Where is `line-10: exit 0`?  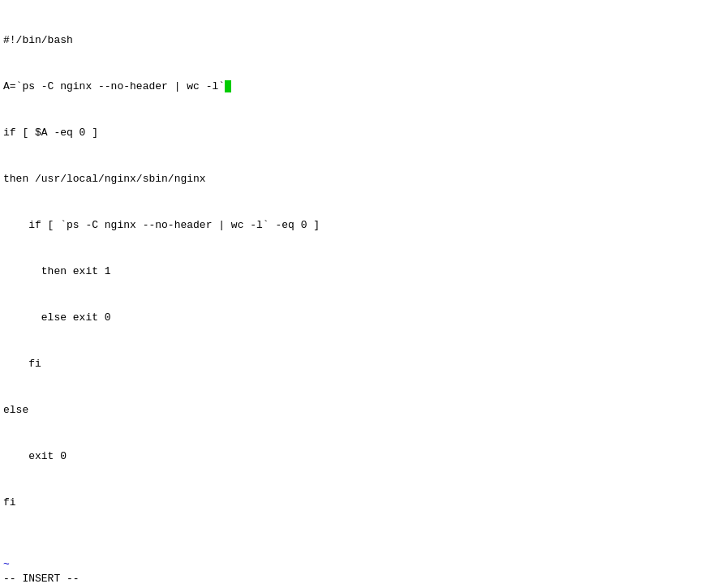
line-10: exit 0 is located at coordinates (361, 456).